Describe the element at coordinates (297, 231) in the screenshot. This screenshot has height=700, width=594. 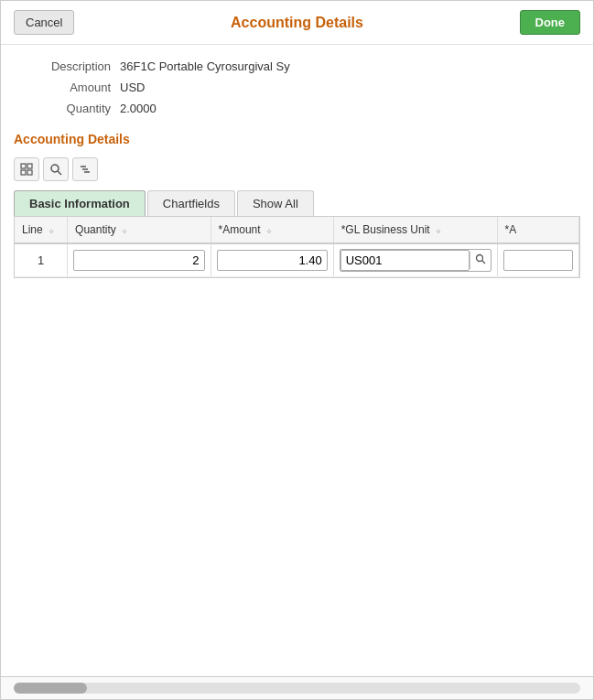
I see `table-header-row: Line ⬦ Quantity ⬦ *Amount ⬦ *GL Busine` at that location.